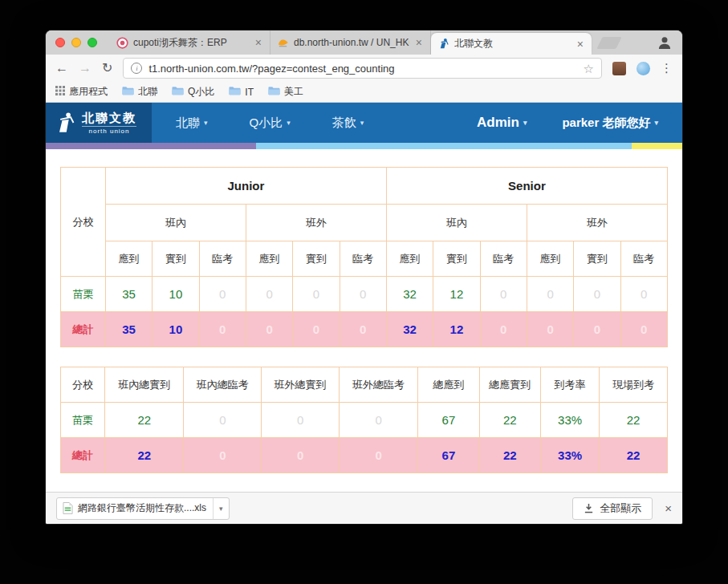  I want to click on tab-cupoti-erp: cupoti沏禾舞茶：ERP ×, so click(190, 43).